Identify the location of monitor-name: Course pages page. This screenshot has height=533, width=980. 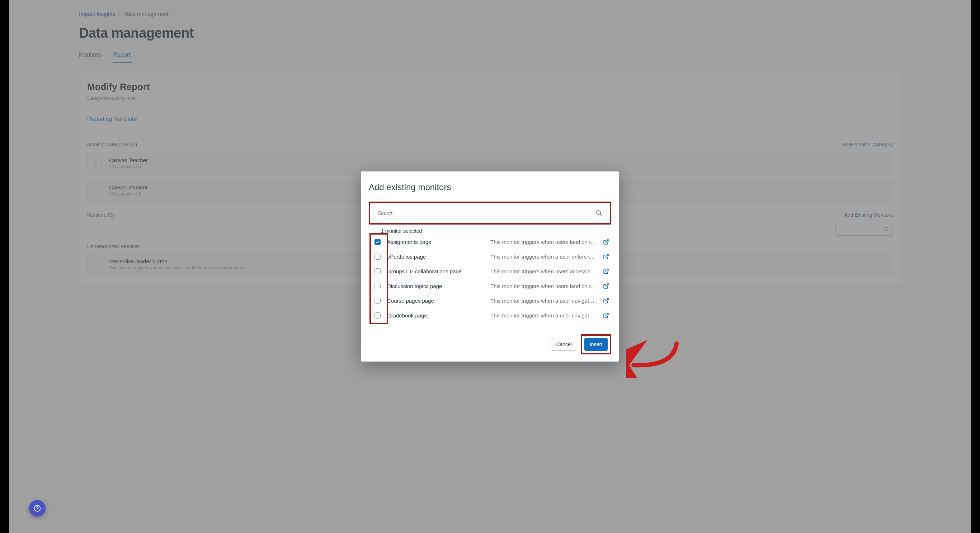
(435, 301).